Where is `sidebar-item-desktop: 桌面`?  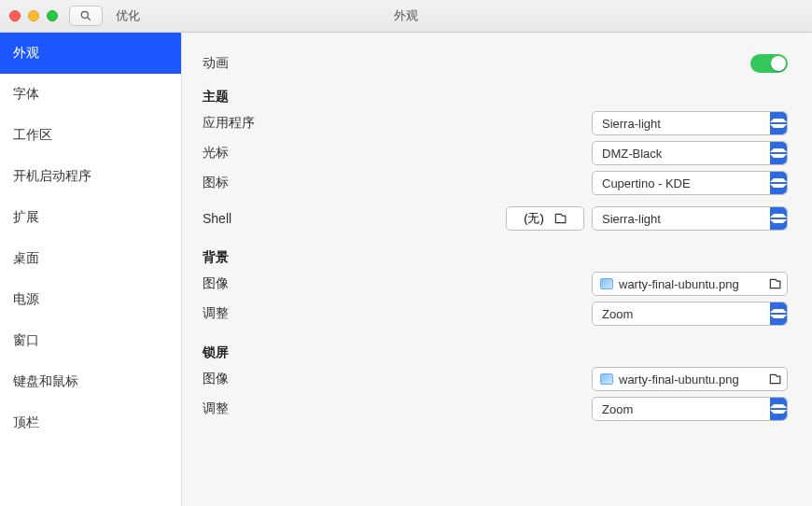
sidebar-item-desktop: 桌面 is located at coordinates (91, 259).